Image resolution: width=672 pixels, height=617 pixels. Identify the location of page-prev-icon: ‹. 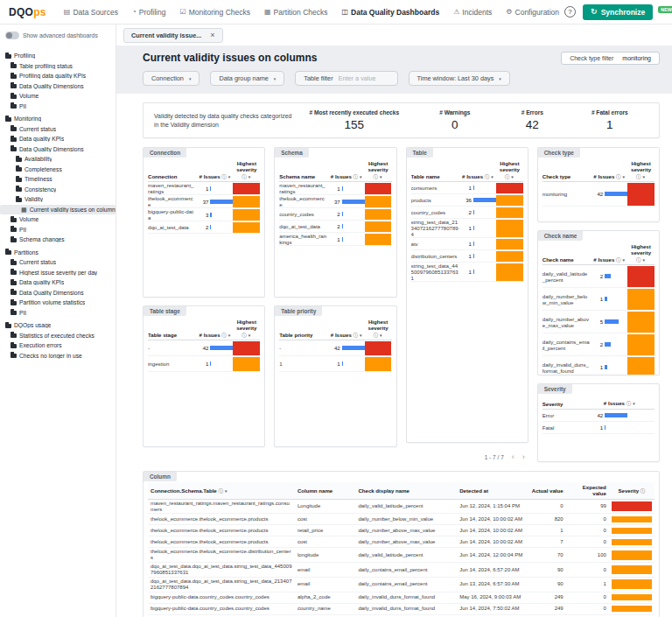
(513, 457).